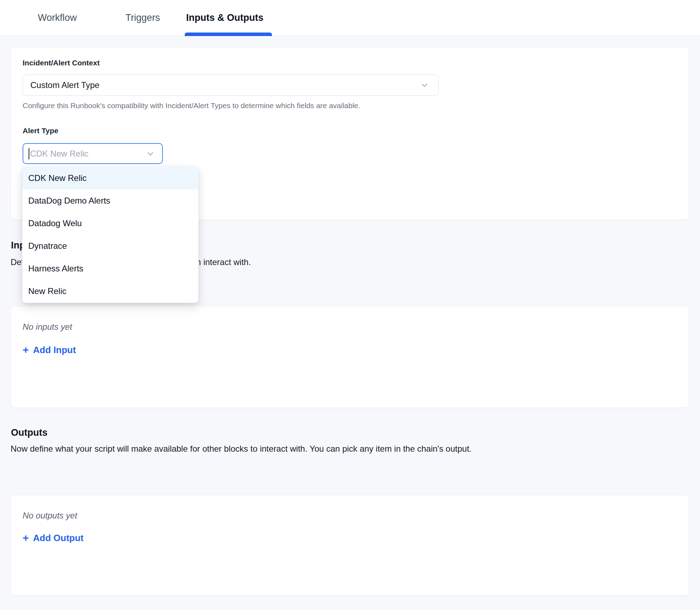  I want to click on dropdown-option-new-relic: New Relic, so click(110, 291).